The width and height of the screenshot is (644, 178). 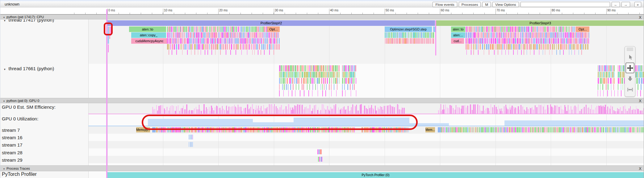 I want to click on trace-slice: aten:..., so click(x=458, y=35).